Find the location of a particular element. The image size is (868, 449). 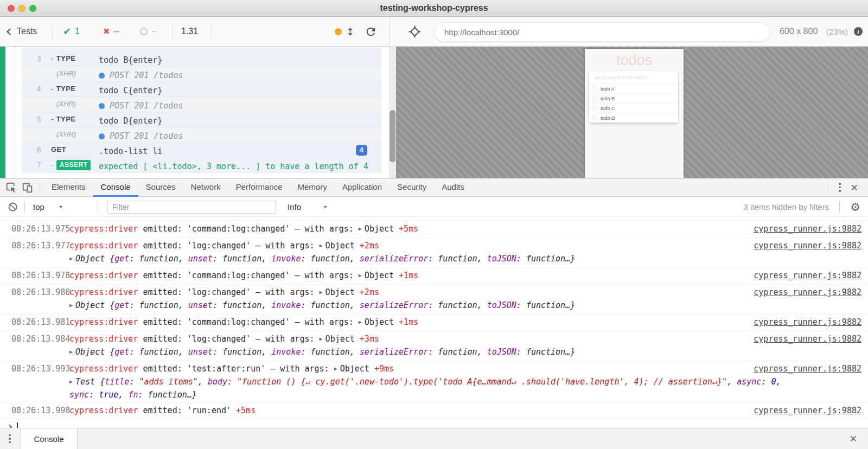

console-filter-input is located at coordinates (192, 207).